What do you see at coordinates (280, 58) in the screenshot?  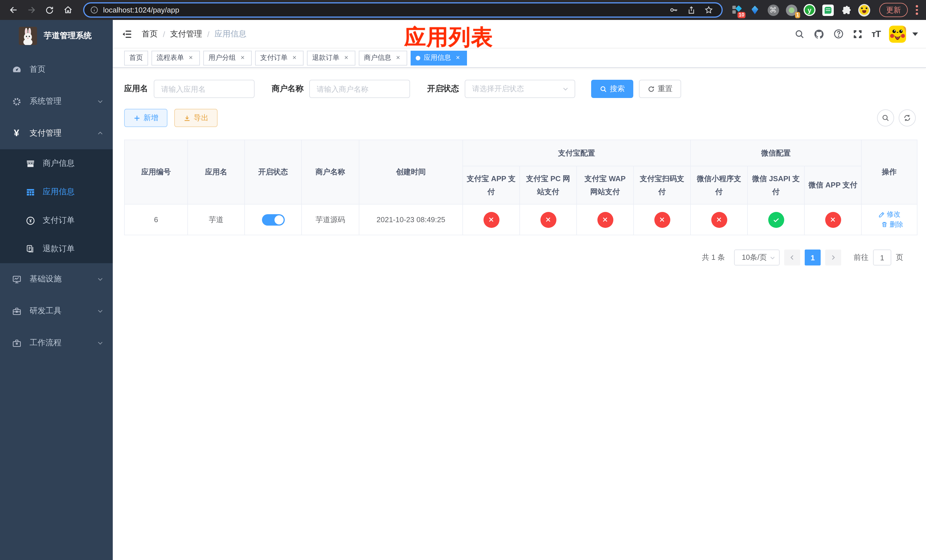 I see `tab-pay-order: 支付订单×` at bounding box center [280, 58].